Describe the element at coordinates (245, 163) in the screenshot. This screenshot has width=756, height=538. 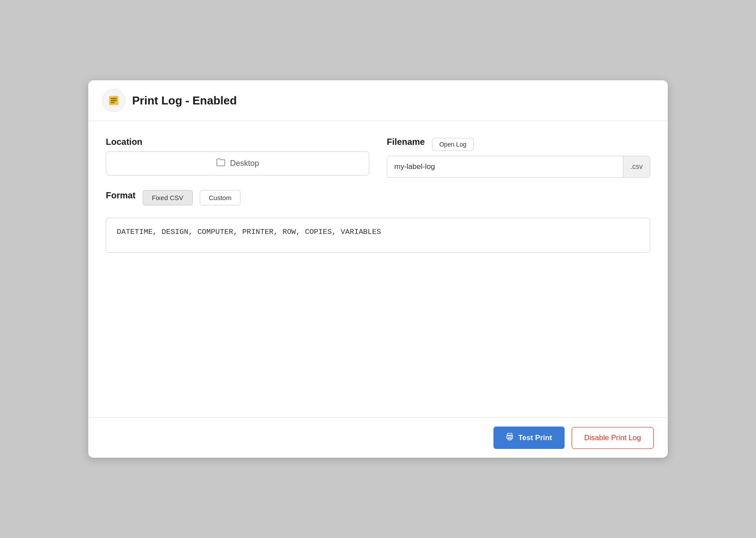
I see `location-button-text: Desktop` at that location.